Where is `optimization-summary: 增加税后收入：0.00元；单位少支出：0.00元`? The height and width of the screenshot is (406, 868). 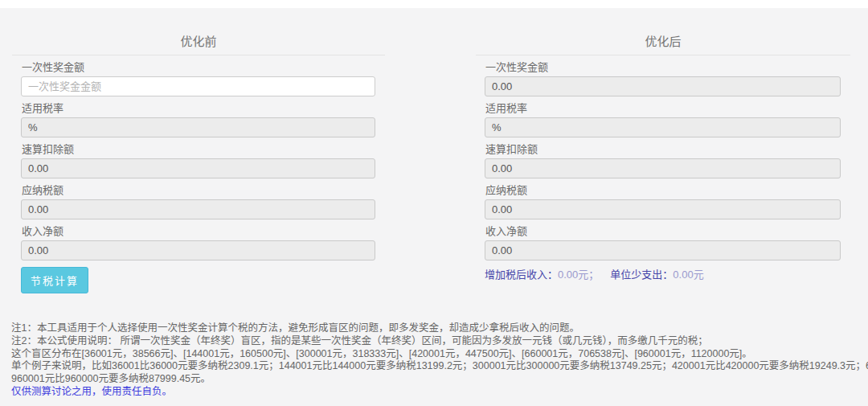 optimization-summary: 增加税后收入：0.00元；单位少支出：0.00元 is located at coordinates (662, 275).